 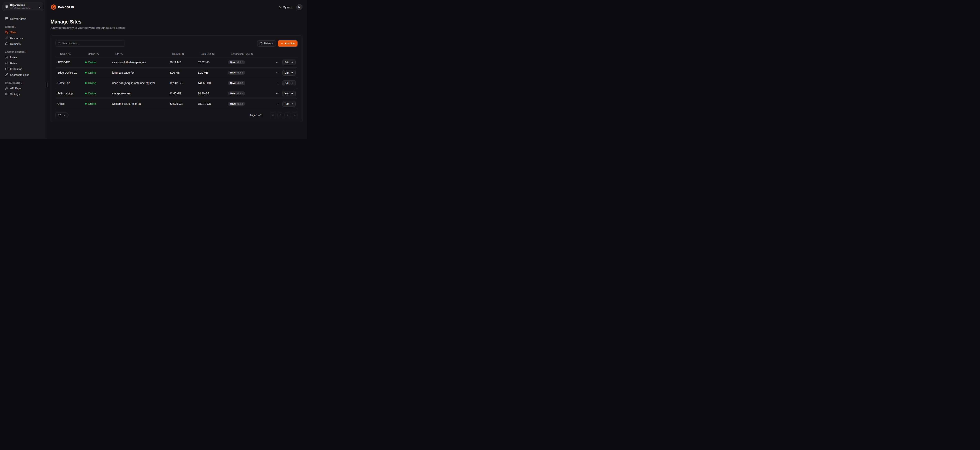 What do you see at coordinates (15, 44) in the screenshot?
I see `sidebar-item-label: Domains` at bounding box center [15, 44].